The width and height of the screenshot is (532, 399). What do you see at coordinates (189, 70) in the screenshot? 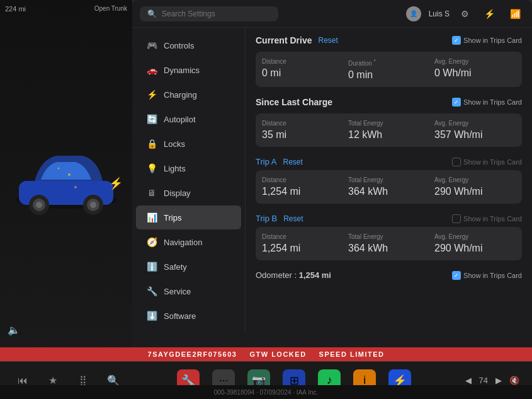
I see `sidebar-item-dynamics: 🚗 Dynamics` at bounding box center [189, 70].